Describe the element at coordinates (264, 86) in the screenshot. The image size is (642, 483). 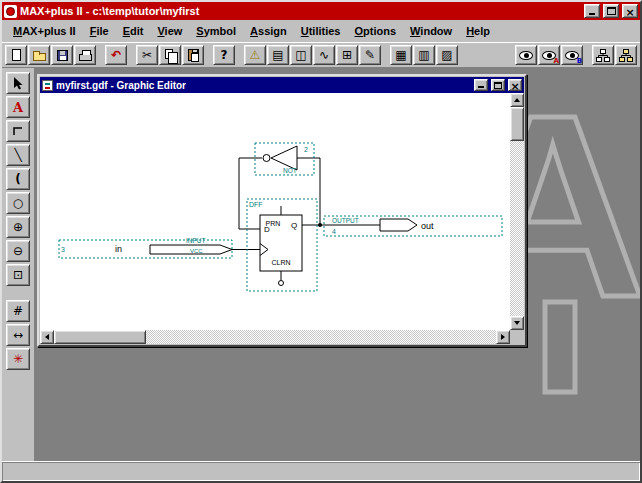
I see `editor-title: myfirst.gdf - Graphic Editor` at that location.